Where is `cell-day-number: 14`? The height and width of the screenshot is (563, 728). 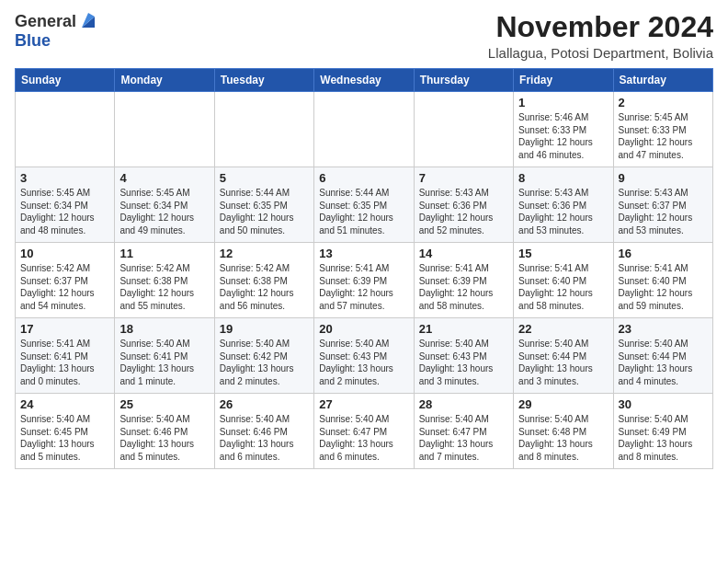
cell-day-number: 14 is located at coordinates (463, 254).